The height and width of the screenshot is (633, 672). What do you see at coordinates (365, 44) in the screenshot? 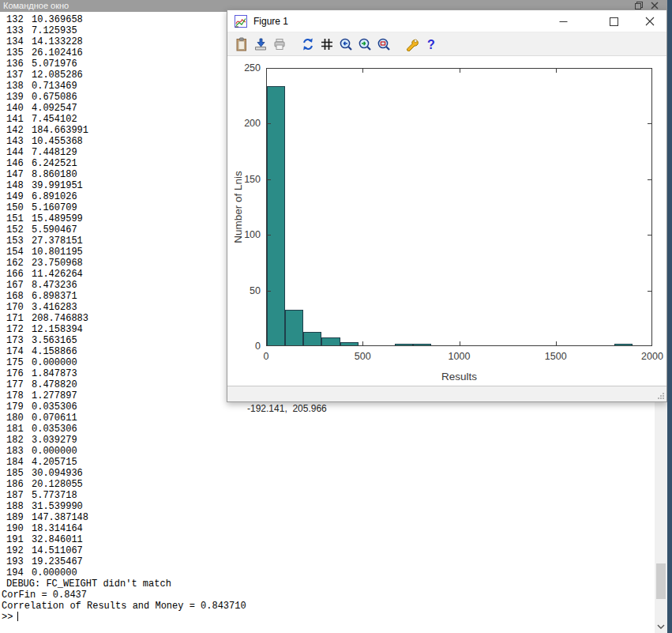
I see `zoom-in-icon` at bounding box center [365, 44].